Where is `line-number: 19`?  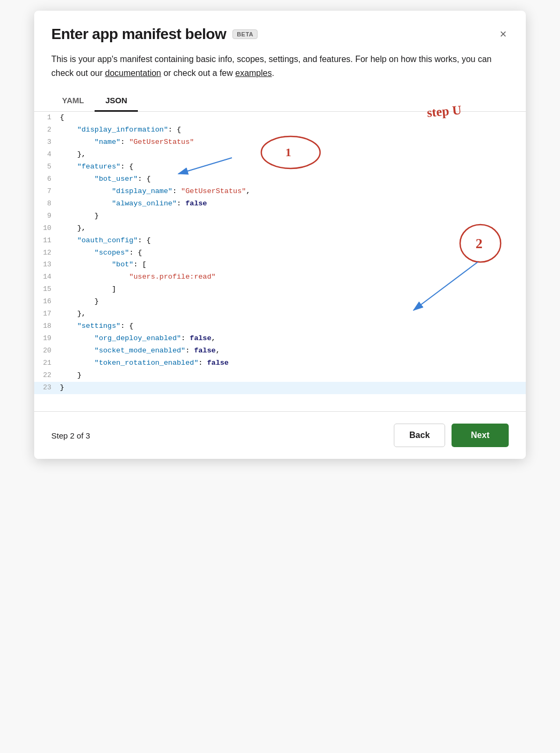
line-number: 19 is located at coordinates (50, 339).